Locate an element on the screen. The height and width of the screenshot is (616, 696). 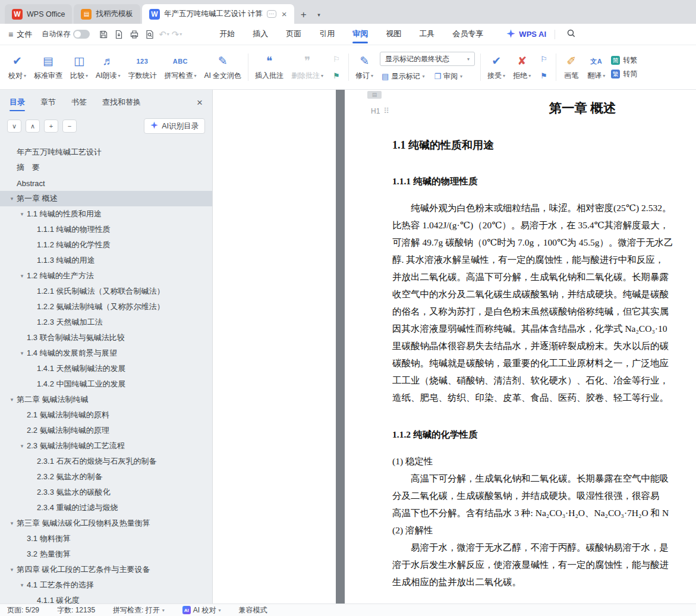
track-changes-button: ✎修订▾ is located at coordinates (364, 68).